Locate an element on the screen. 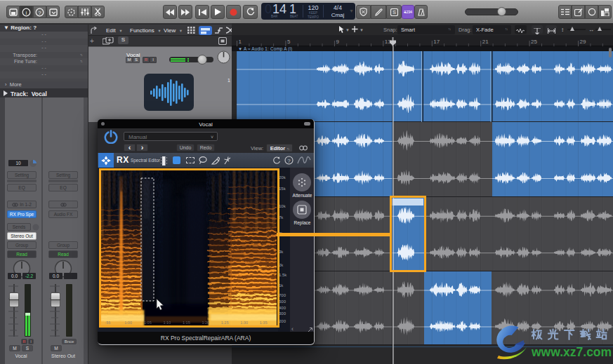 This screenshot has width=613, height=364. svg-text: 1 is located at coordinates (240, 42).